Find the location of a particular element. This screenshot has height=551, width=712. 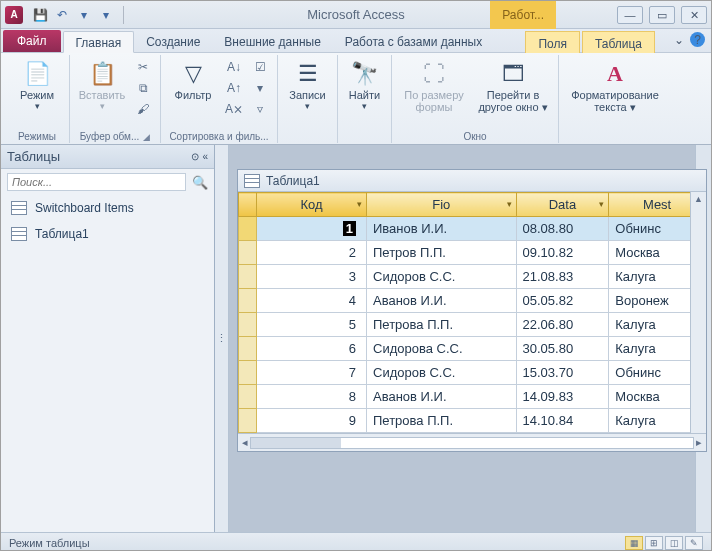

table-row: 5Петрова П.П.22.06.80Калуга is located at coordinates (472, 325).